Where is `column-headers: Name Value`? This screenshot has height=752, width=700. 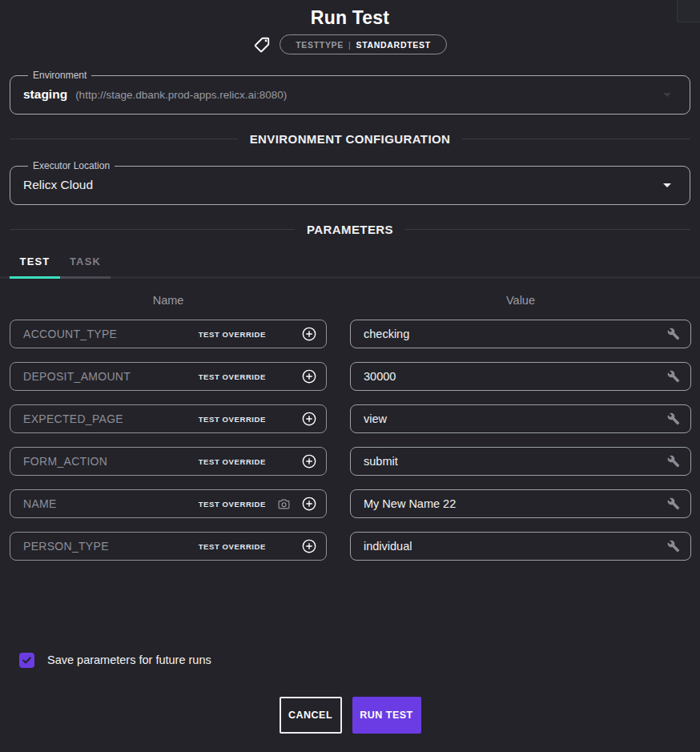 column-headers: Name Value is located at coordinates (350, 300).